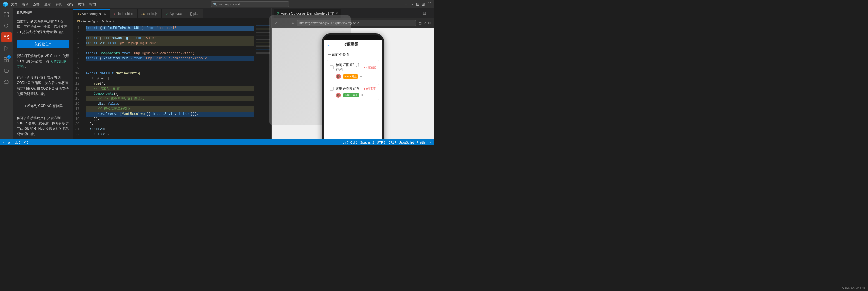 Image resolution: width=868 pixels, height=291 pixels. Describe the element at coordinates (353, 92) in the screenshot. I see `task-item-2: 调取并查阅案卷 e租宝案 🐻 下周一 截止 ≡` at that location.